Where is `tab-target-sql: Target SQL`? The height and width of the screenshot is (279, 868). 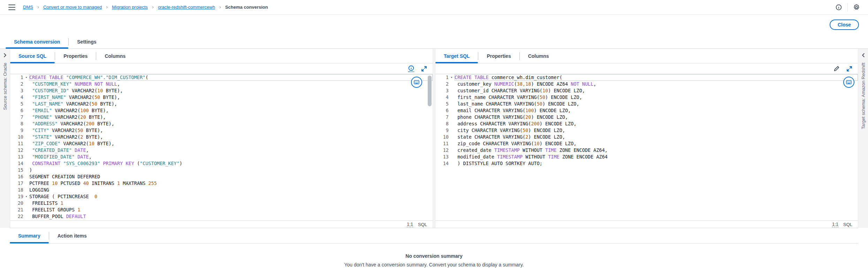 tab-target-sql: Target SQL is located at coordinates (457, 56).